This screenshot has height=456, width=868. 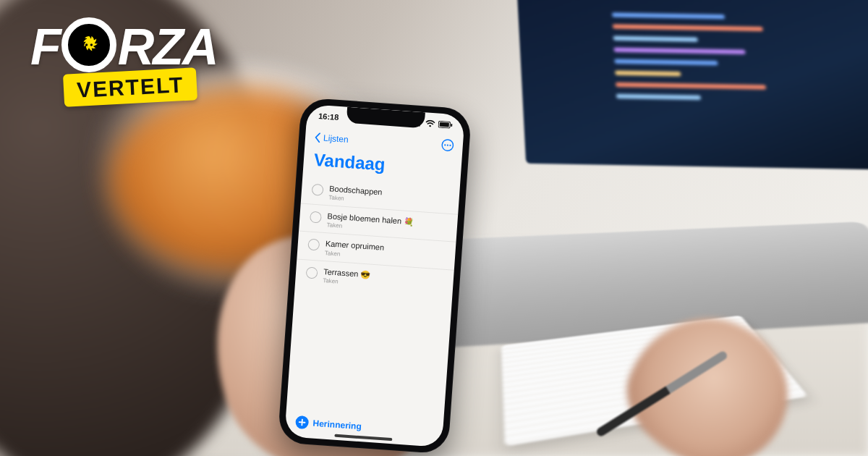 I want to click on new-reminder-bar: Herinnering, so click(x=365, y=427).